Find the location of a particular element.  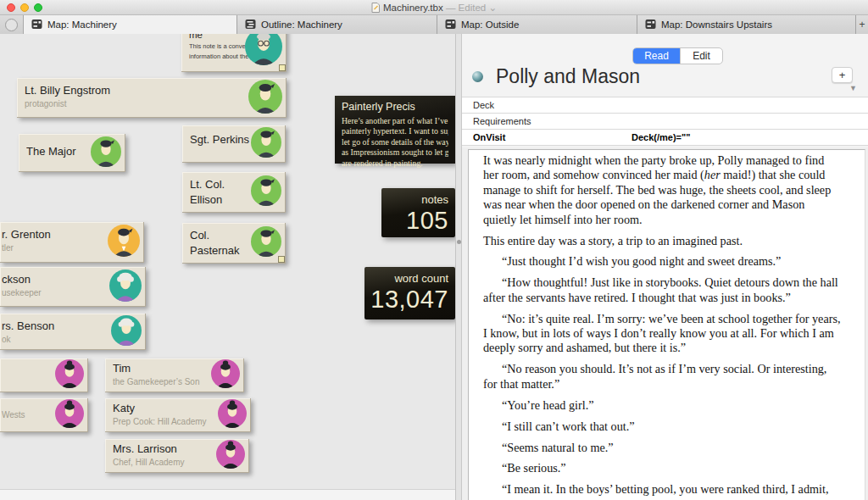

chevron-down-icon: ▼ is located at coordinates (853, 88).